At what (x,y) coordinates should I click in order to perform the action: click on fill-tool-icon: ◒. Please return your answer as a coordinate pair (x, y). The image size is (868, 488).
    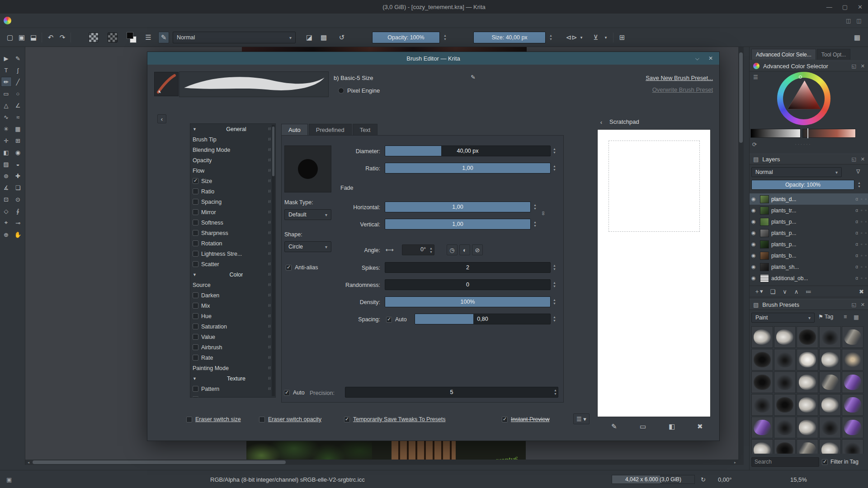
    Looking at the image, I should click on (18, 164).